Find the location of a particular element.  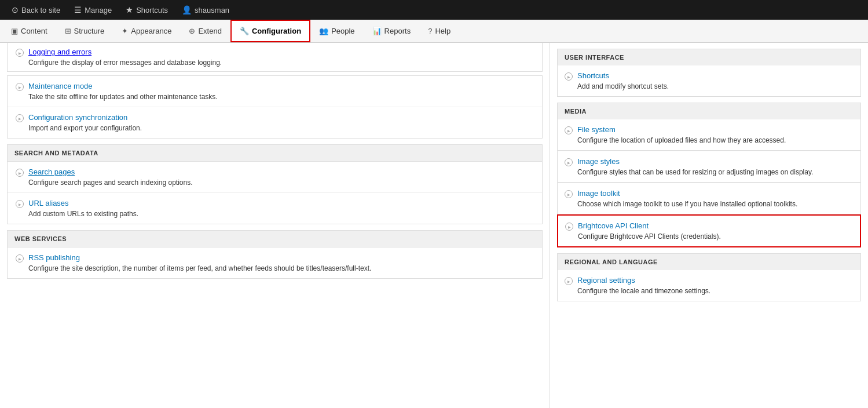

nav-structure: ⊞ Structure is located at coordinates (85, 31).